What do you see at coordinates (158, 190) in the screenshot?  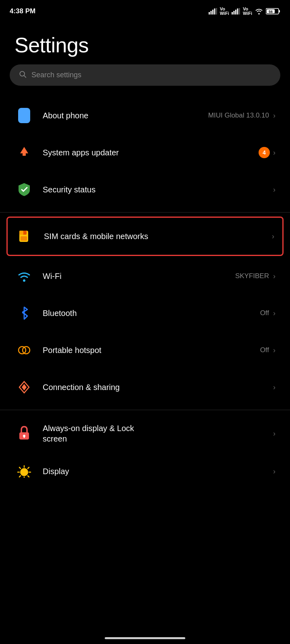 I see `security-status-label: Security status` at bounding box center [158, 190].